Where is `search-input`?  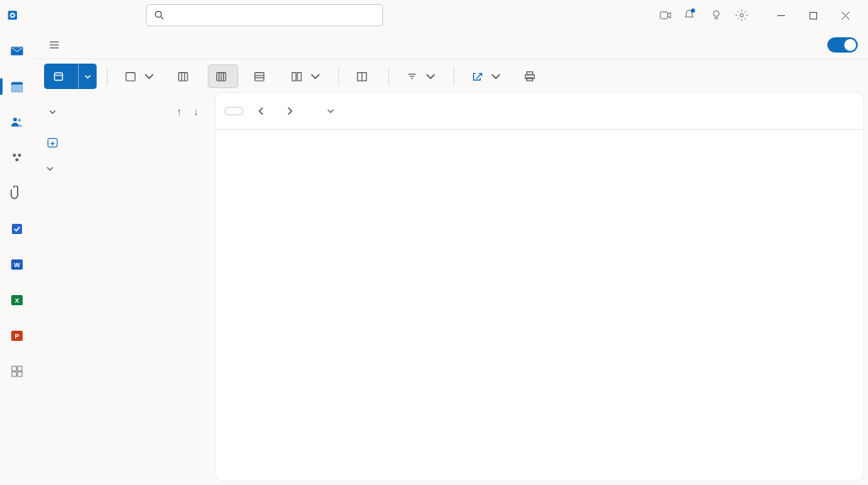
search-input is located at coordinates (273, 15).